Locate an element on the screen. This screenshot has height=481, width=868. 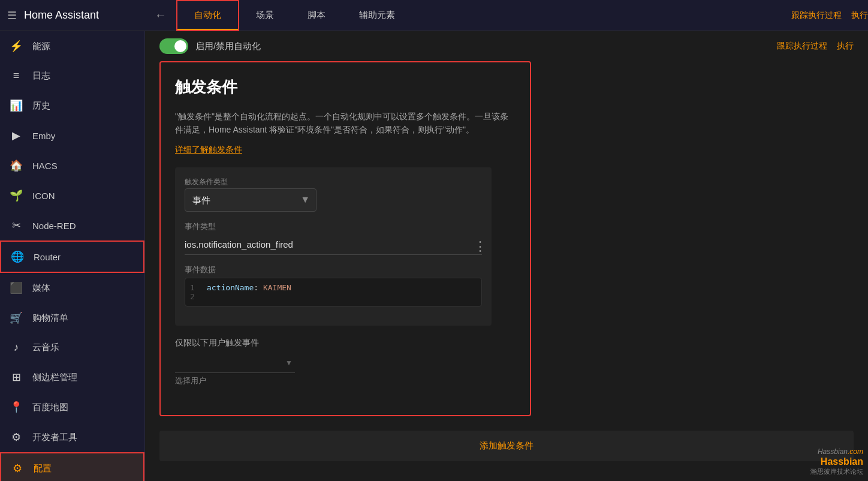
sidebar-item-log: ≡ 日志 is located at coordinates (72, 76).